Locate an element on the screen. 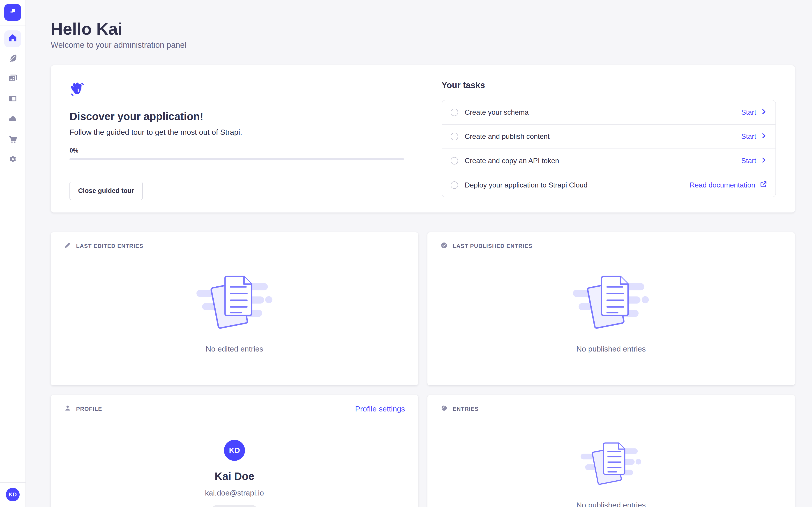 This screenshot has height=507, width=812. home-icon is located at coordinates (13, 39).